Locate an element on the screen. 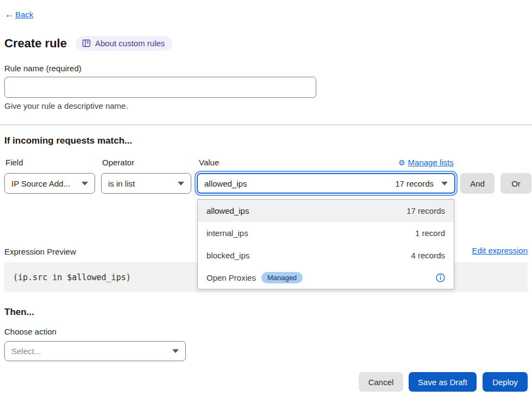  dropdown-option-blocked-ips: blocked_ips 4 records is located at coordinates (326, 256).